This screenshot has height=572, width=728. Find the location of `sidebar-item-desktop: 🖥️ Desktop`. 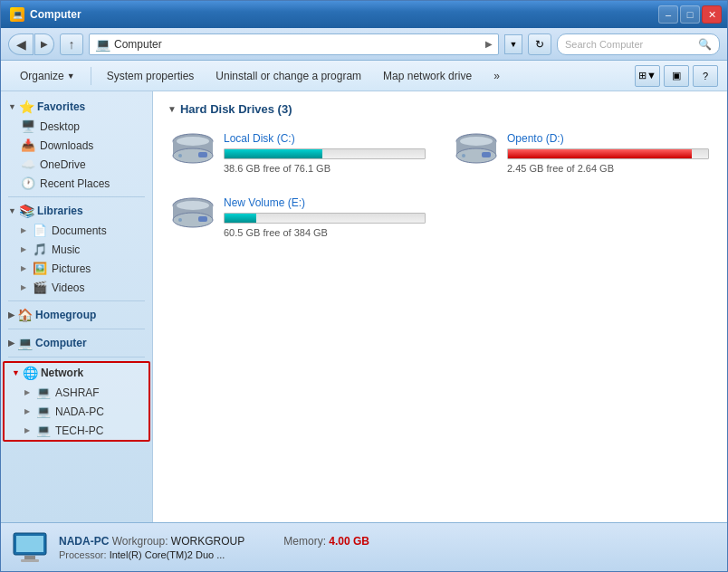

sidebar-item-desktop: 🖥️ Desktop is located at coordinates (76, 127).